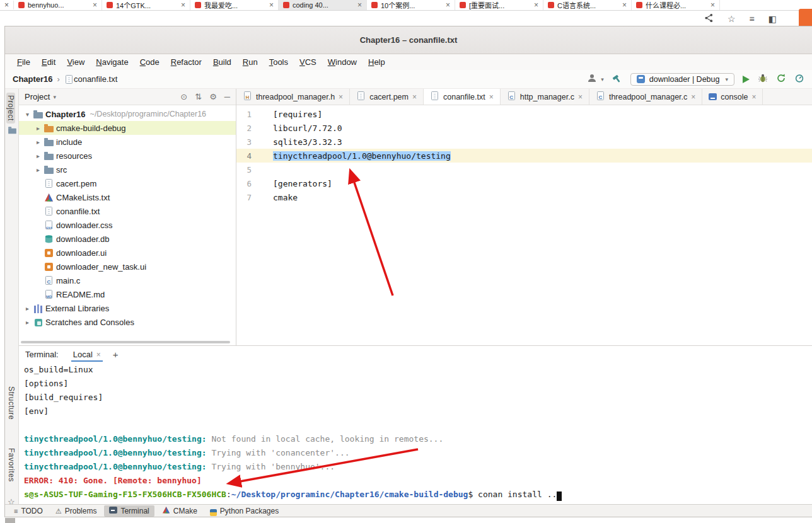 This screenshot has height=523, width=812. What do you see at coordinates (731, 19) in the screenshot?
I see `bookmark-star-icon: ☆` at bounding box center [731, 19].